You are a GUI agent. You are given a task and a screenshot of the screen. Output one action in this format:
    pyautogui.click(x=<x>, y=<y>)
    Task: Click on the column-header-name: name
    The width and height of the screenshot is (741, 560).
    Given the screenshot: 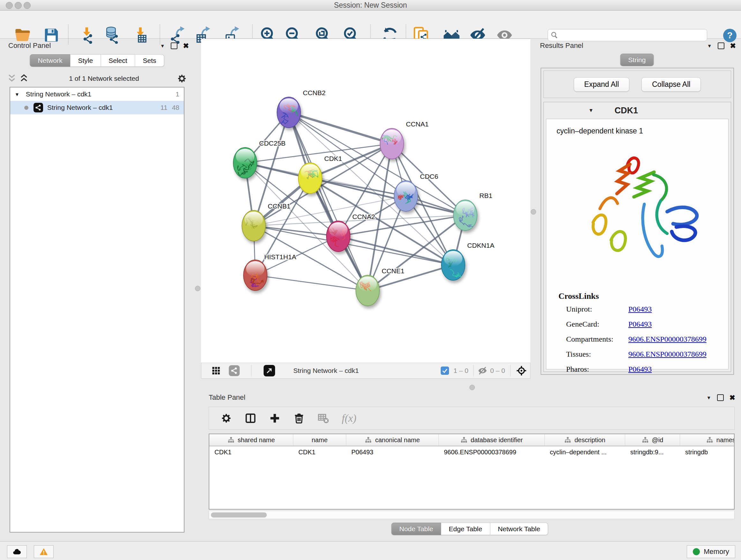 What is the action you would take?
    pyautogui.click(x=320, y=440)
    